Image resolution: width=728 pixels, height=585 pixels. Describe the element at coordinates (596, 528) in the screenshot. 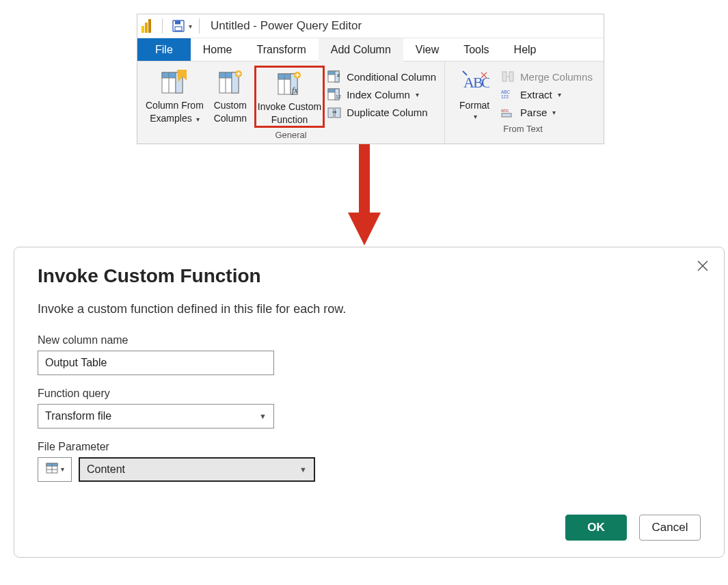

I see `ok-button: OK` at that location.